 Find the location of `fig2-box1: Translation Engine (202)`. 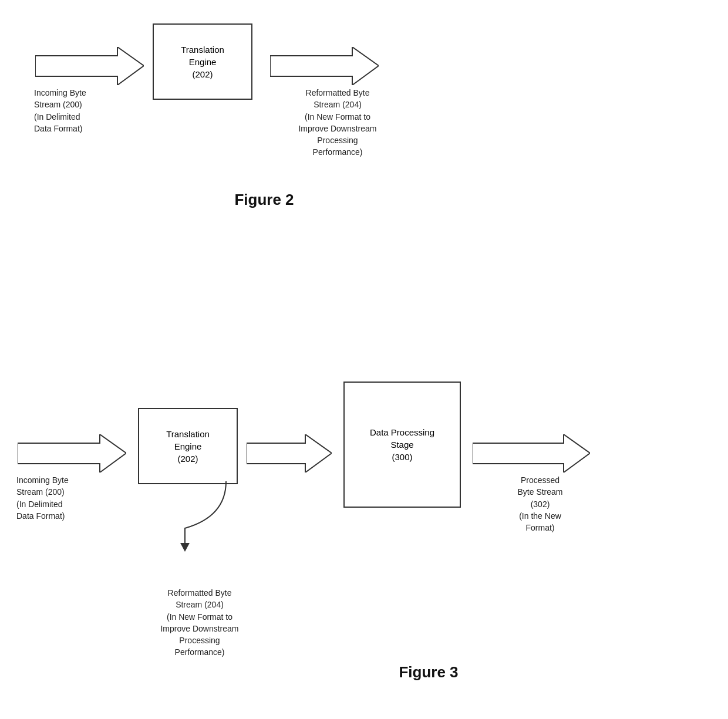

fig2-box1: Translation Engine (202) is located at coordinates (203, 62).